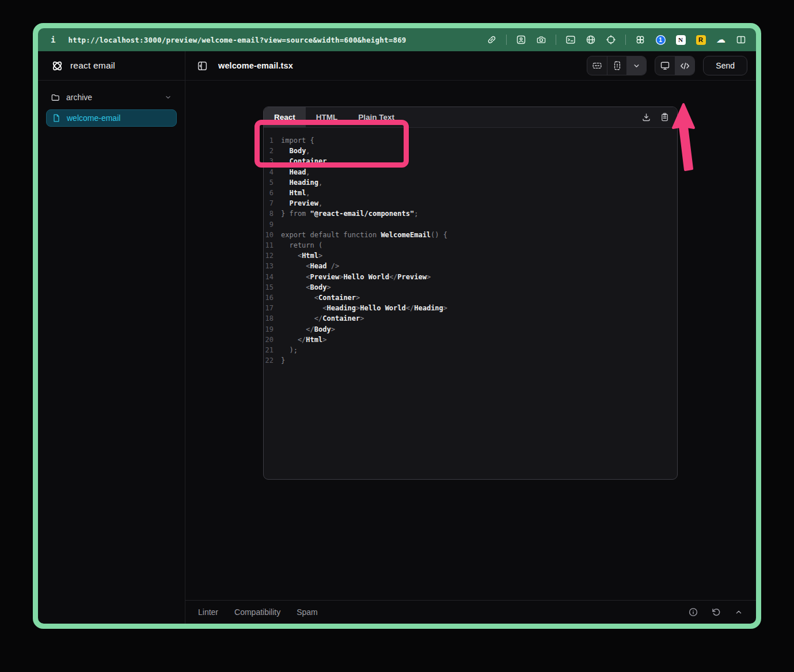  I want to click on code-icon, so click(685, 66).